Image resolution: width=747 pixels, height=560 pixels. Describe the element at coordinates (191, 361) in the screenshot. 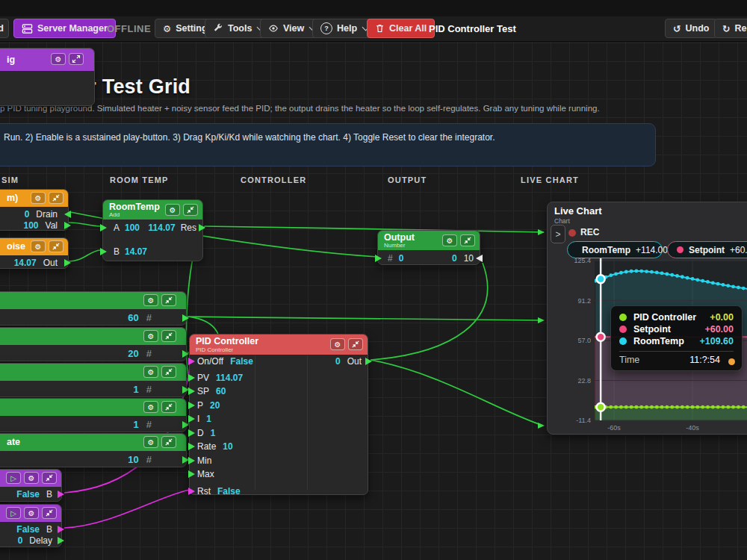

I see `onoff-input-port` at that location.